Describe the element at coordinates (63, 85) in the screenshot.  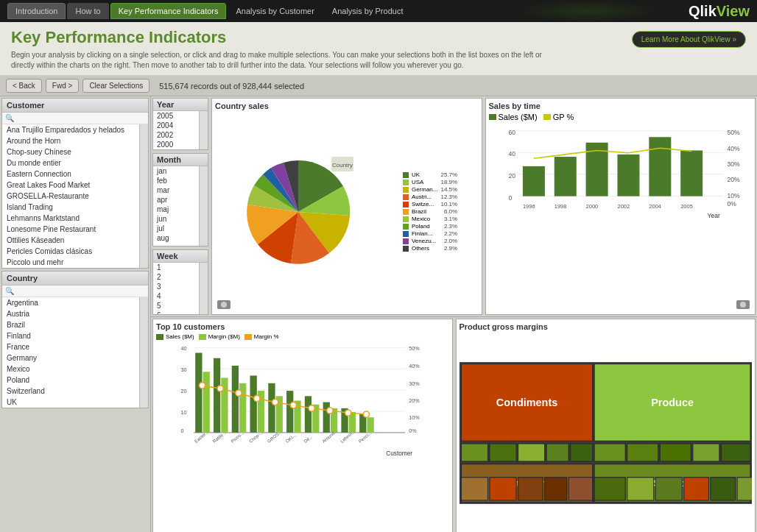
I see `forward-button: Fwd >` at that location.